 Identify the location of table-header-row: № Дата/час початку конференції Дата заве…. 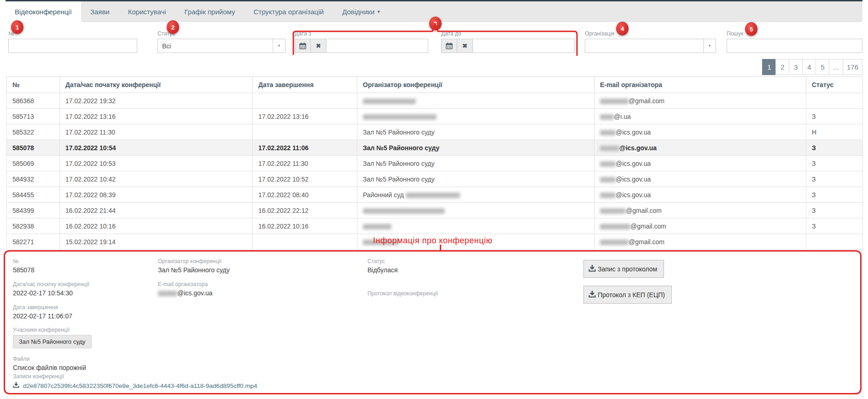
(435, 85).